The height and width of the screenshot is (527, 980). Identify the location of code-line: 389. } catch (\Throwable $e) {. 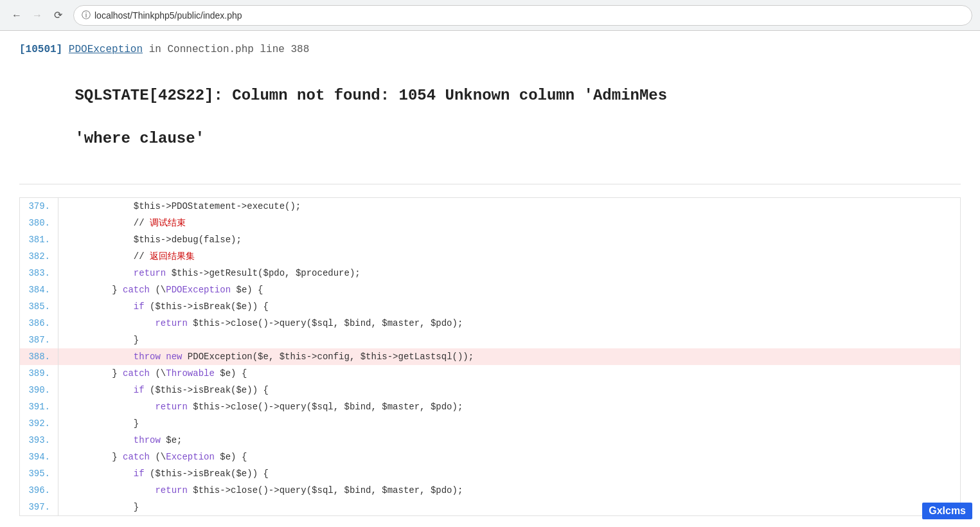
(490, 373).